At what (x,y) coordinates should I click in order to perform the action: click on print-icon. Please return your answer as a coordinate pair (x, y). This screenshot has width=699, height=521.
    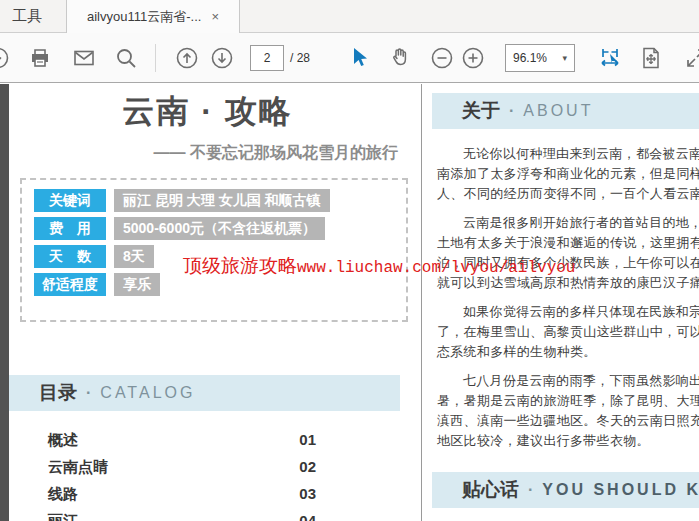
    Looking at the image, I should click on (40, 58).